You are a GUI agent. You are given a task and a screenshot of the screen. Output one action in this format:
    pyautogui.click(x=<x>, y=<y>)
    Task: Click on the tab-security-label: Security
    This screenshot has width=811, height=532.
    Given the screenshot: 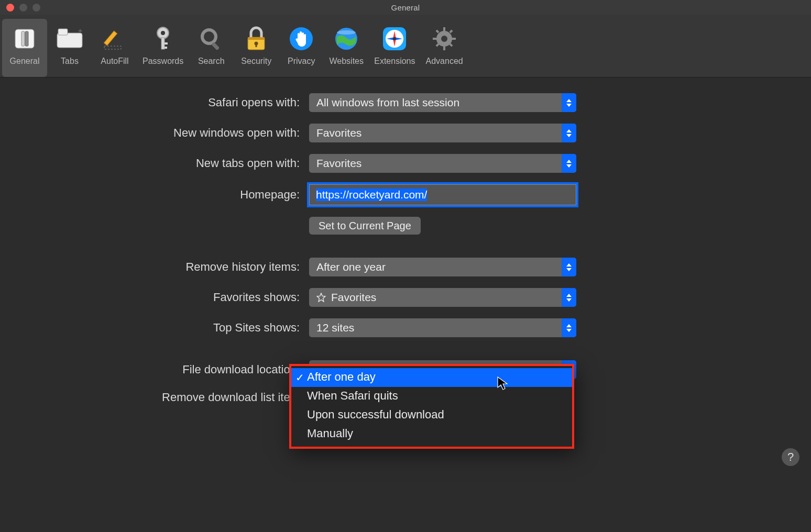 What is the action you would take?
    pyautogui.click(x=256, y=61)
    